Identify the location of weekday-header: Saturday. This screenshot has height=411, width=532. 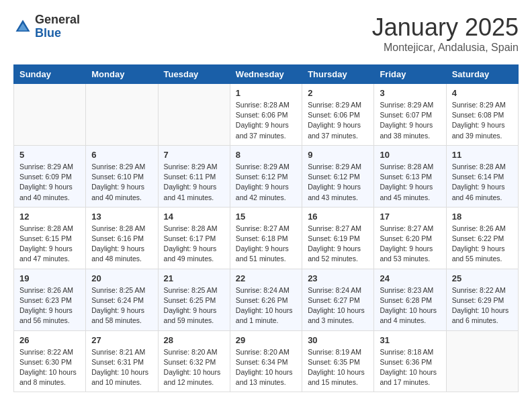
(482, 75).